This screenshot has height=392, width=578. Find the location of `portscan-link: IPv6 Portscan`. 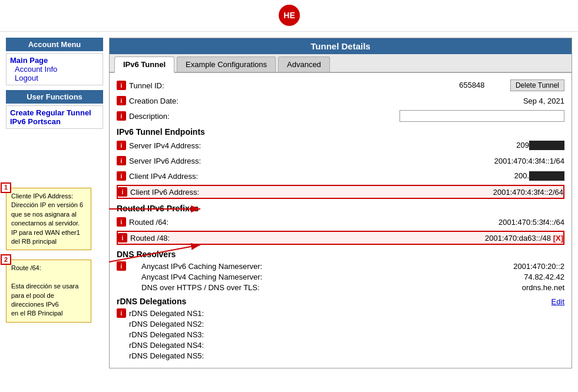

portscan-link: IPv6 Portscan is located at coordinates (54, 121).